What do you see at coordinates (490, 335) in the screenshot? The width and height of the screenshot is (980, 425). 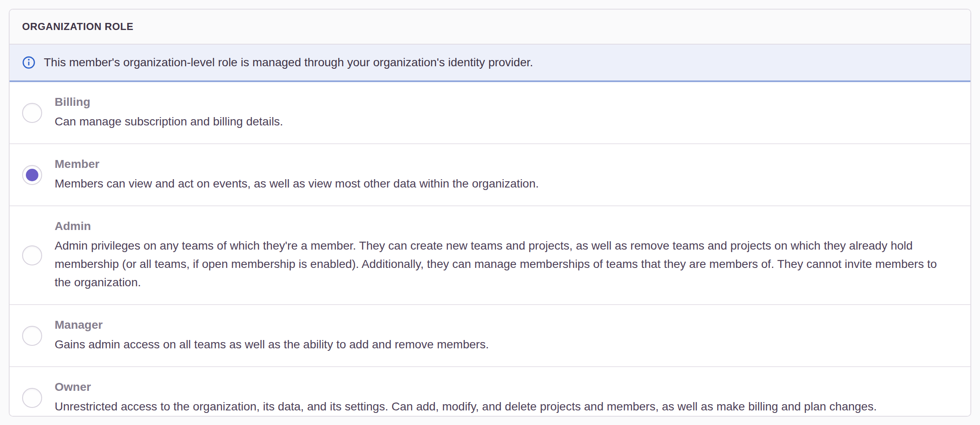 I see `role-option-manager: Manager Gains admin access on all teams …` at bounding box center [490, 335].